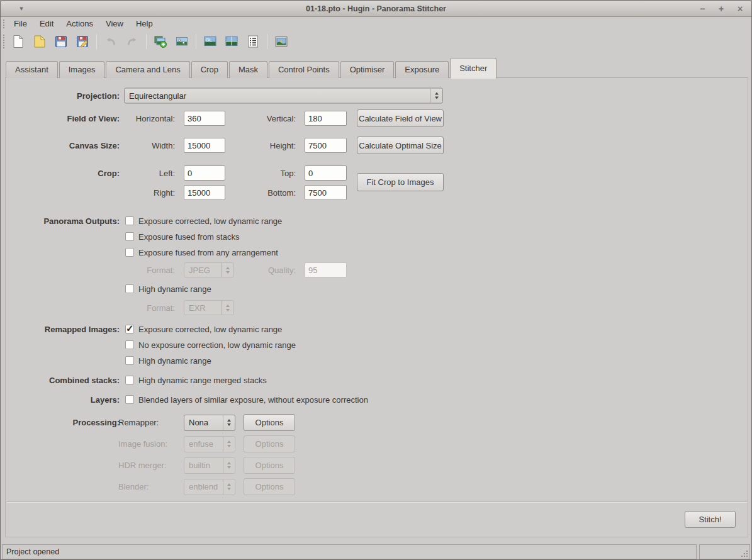  What do you see at coordinates (61, 42) in the screenshot?
I see `save-project-button` at bounding box center [61, 42].